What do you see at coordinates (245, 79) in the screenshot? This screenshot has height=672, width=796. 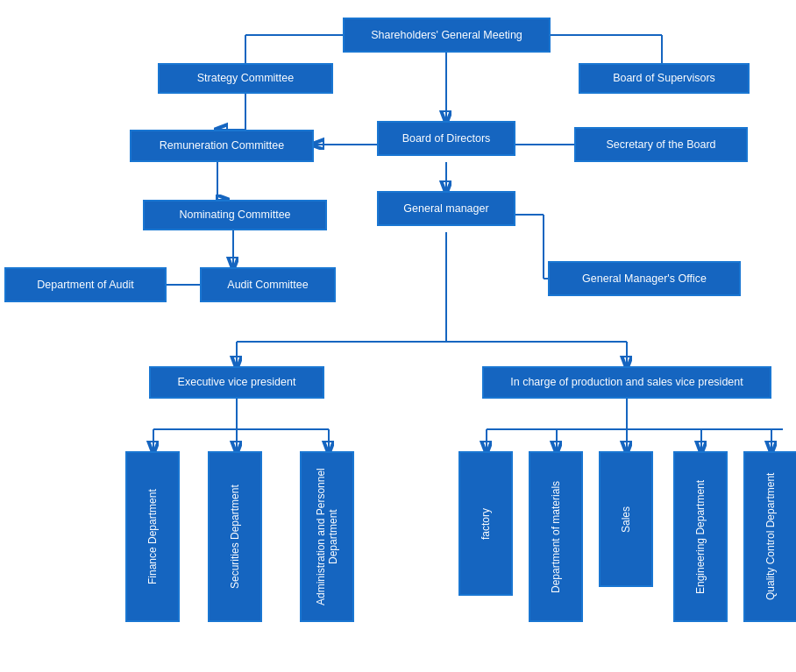 I see `strategy-node: Strategy Committee` at bounding box center [245, 79].